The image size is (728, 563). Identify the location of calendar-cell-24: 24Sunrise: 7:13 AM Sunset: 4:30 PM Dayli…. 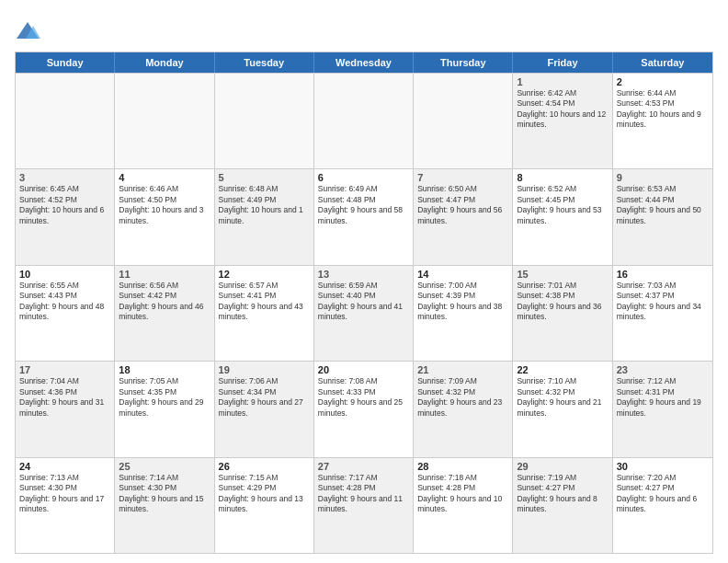
(65, 506).